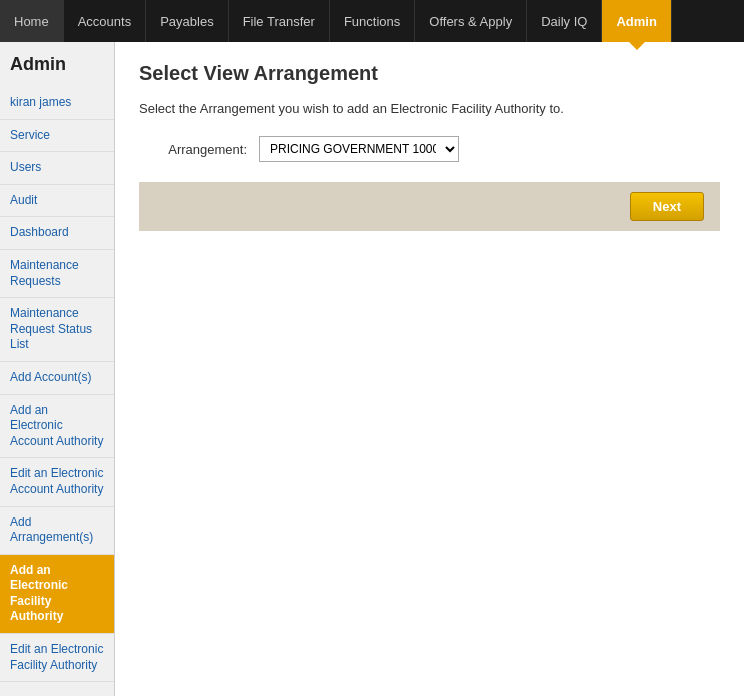 This screenshot has height=696, width=744. Describe the element at coordinates (372, 21) in the screenshot. I see `nav-functions: Functions` at that location.